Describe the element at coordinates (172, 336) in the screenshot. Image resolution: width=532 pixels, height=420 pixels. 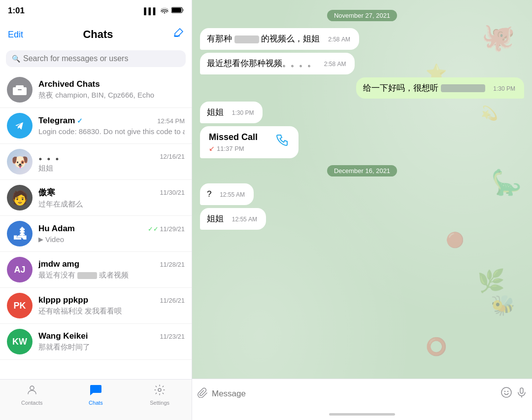
I see `wang-time: 11/23/21` at that location.